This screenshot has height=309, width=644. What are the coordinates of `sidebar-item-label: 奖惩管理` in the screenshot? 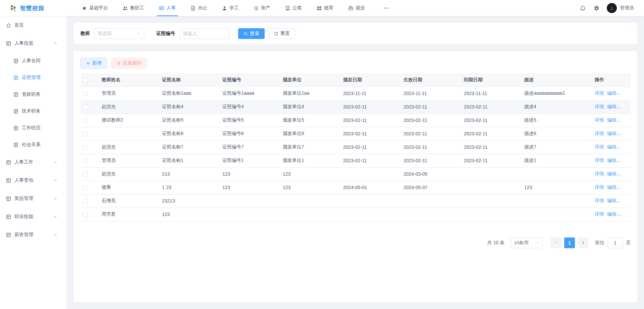 It's located at (24, 198).